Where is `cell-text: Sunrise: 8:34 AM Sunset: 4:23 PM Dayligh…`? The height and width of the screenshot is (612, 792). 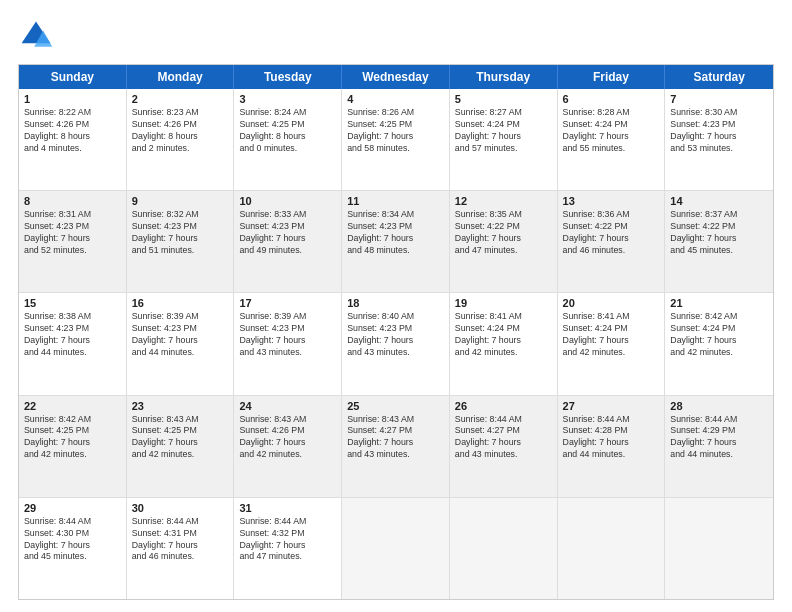 cell-text: Sunrise: 8:34 AM Sunset: 4:23 PM Dayligh… is located at coordinates (396, 233).